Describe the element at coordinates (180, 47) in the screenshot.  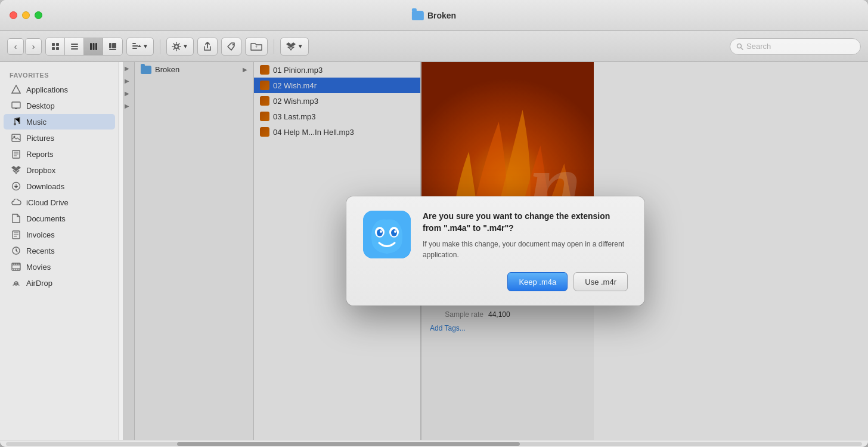
I see `action-button: ▼` at that location.